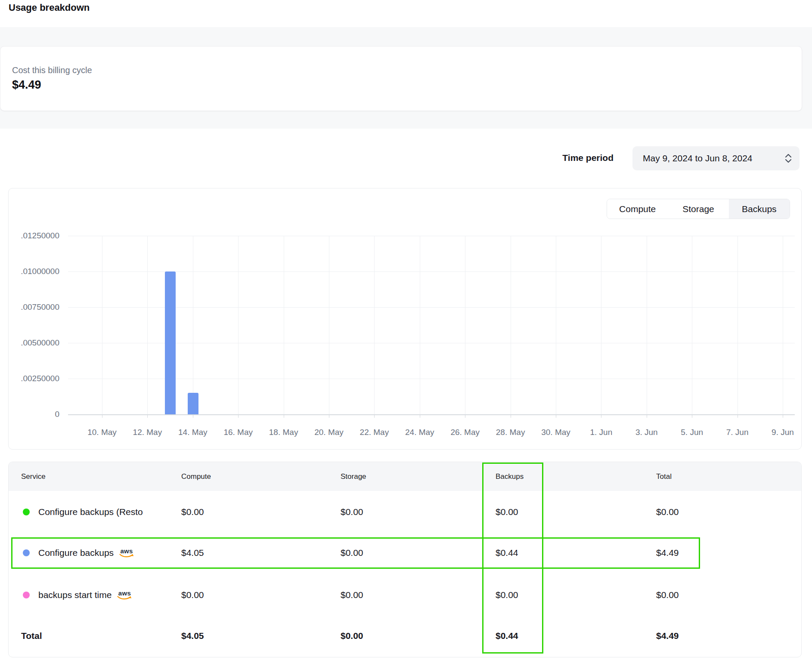  Describe the element at coordinates (556, 432) in the screenshot. I see `x-axis-tick-label: 30. May` at that location.